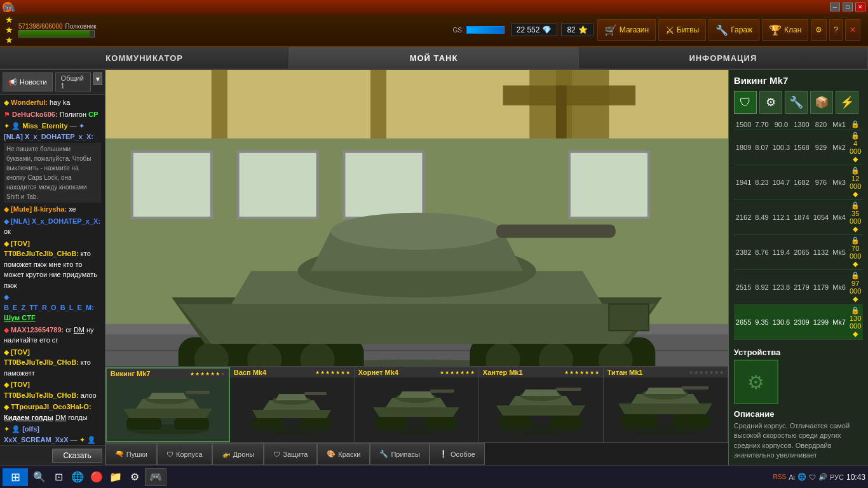 This screenshot has width=868, height=488. Describe the element at coordinates (238, 454) in the screenshot. I see `drones-button: 🚁 Дроны` at that location.